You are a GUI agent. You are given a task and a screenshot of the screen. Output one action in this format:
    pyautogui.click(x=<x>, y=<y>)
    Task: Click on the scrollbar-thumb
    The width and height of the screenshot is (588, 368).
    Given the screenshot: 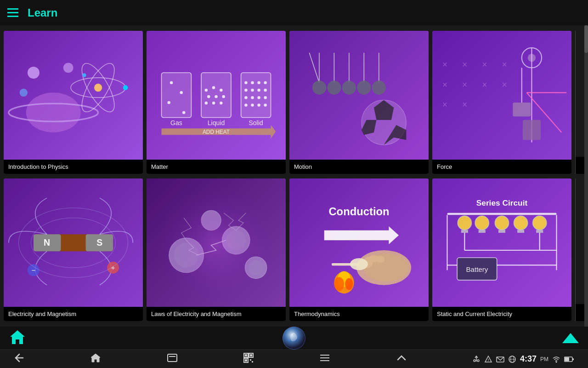 What is the action you would take?
    pyautogui.click(x=586, y=39)
    